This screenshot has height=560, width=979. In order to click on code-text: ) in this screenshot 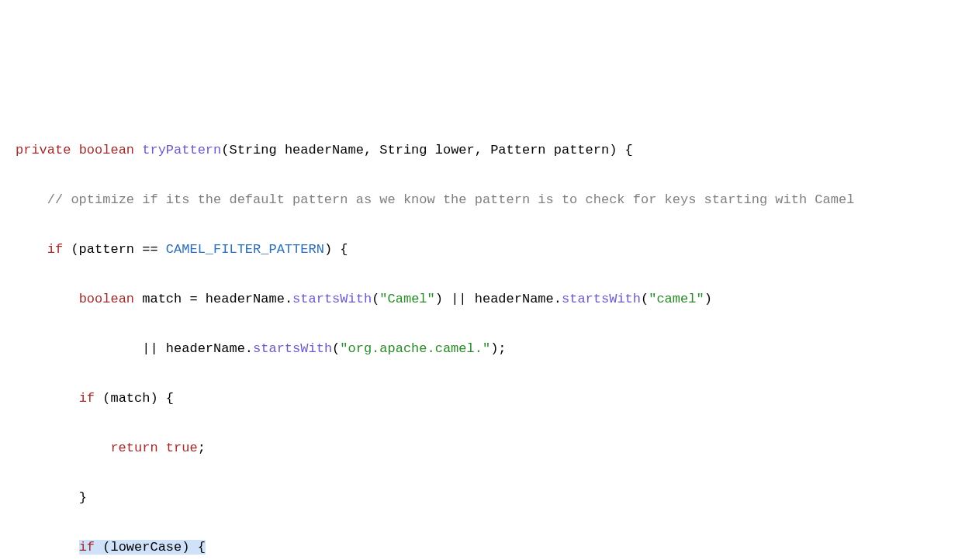, I will do `click(708, 299)`.